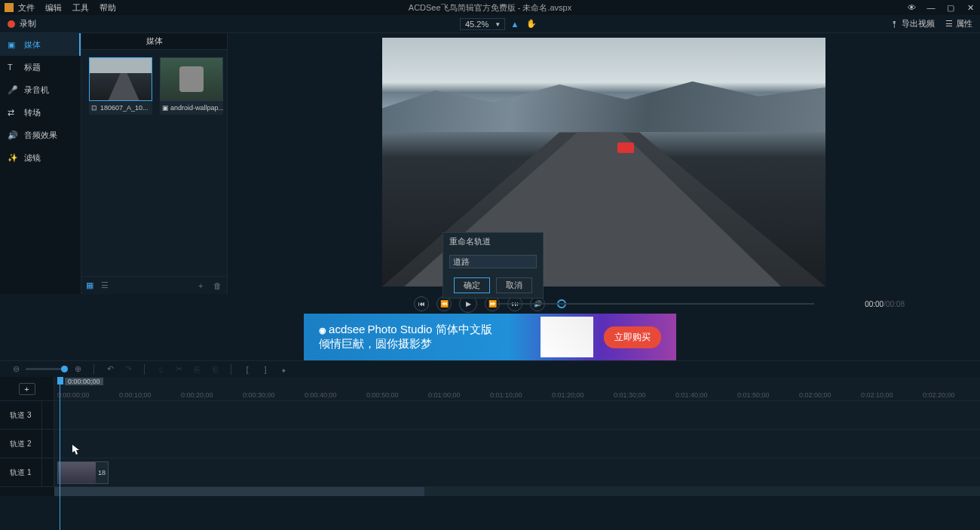 The height and width of the screenshot is (530, 980). I want to click on menu-tools: 工具, so click(81, 8).